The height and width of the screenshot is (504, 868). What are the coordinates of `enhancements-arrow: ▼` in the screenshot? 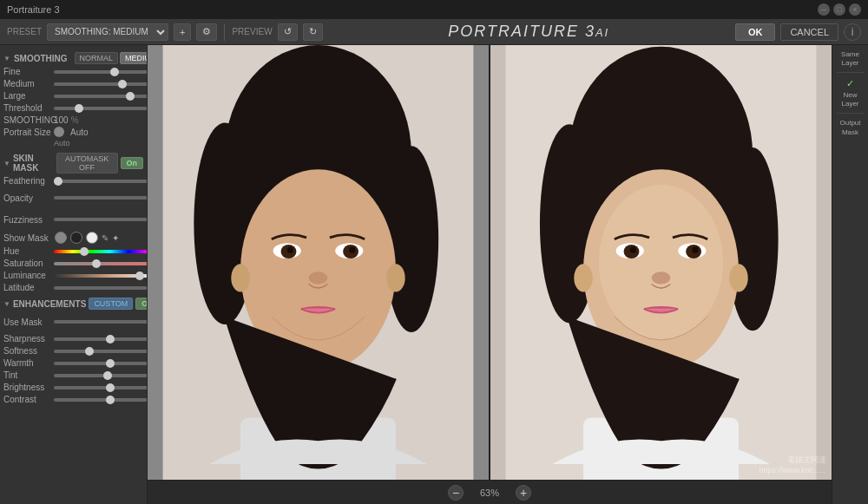 It's located at (7, 304).